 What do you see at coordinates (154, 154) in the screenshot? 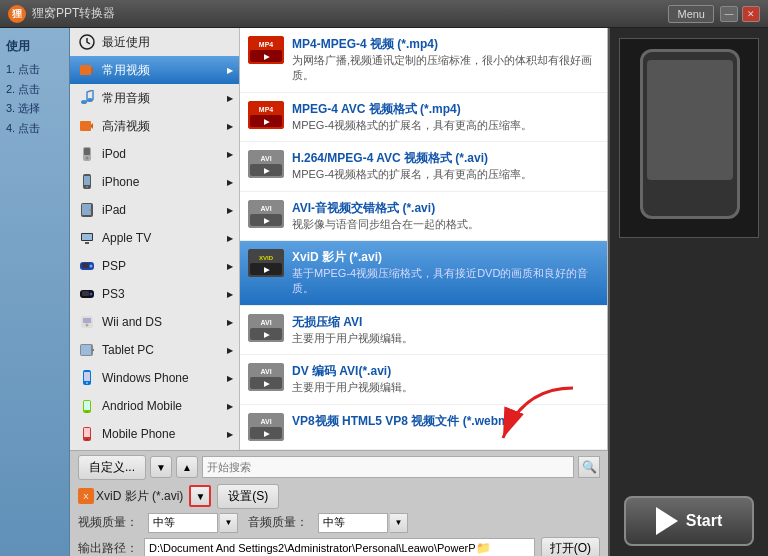
I see `menu-item-ipod: iPod` at bounding box center [154, 154].